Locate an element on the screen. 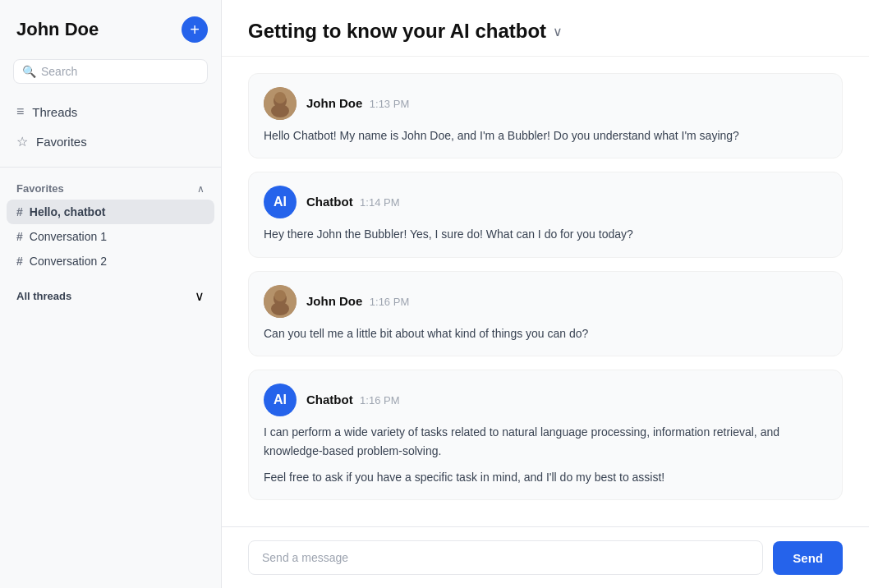 The width and height of the screenshot is (869, 588). search-wrapper: 🔍 is located at coordinates (110, 71).